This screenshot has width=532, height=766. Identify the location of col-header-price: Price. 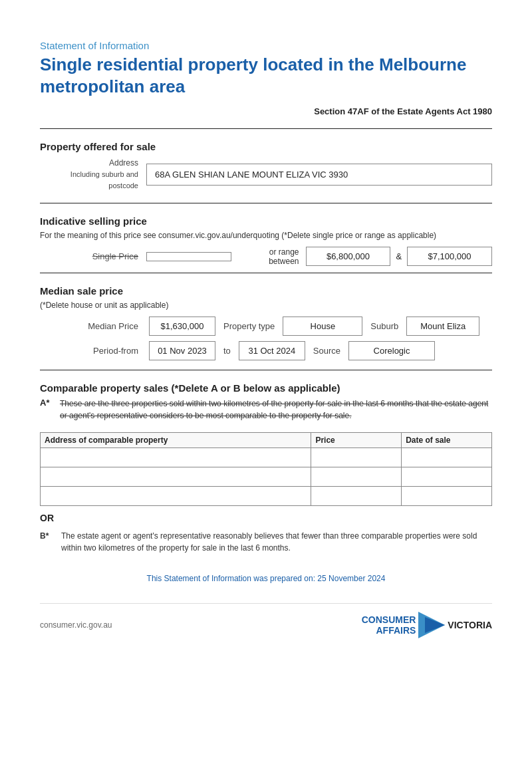
(356, 440).